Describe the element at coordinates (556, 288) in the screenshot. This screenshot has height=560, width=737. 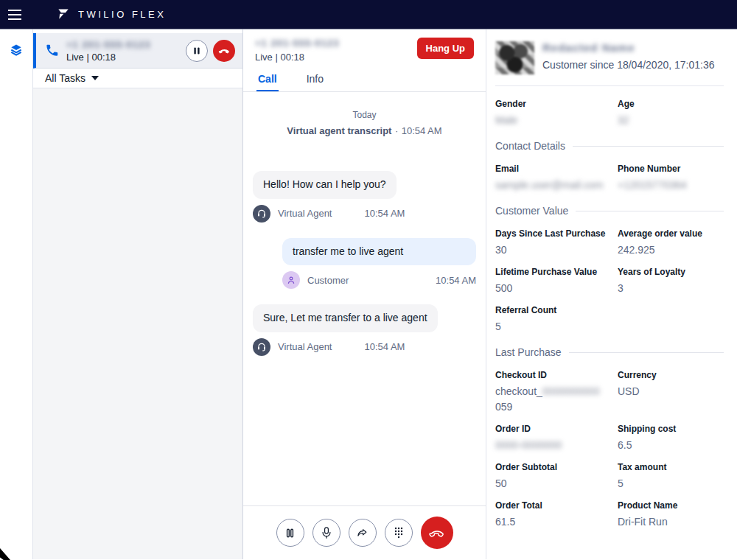
I see `field-value: 500` at that location.